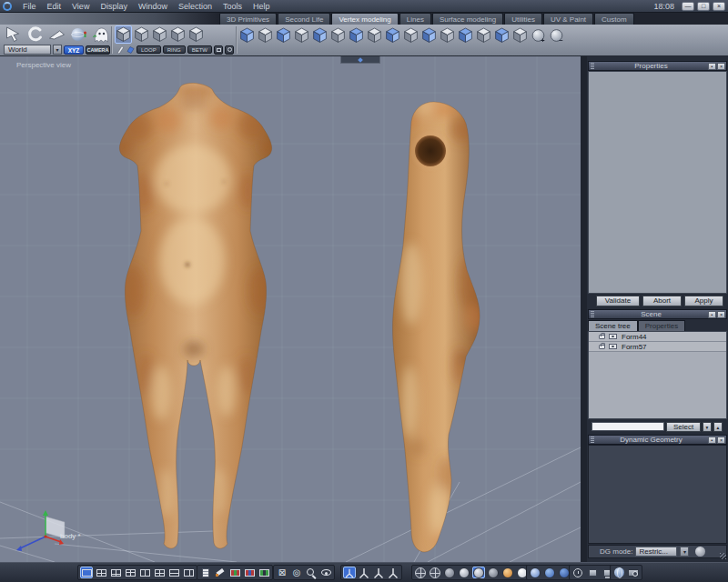 This screenshot has width=728, height=582. I want to click on fit-view-icon: ⊠, so click(282, 573).